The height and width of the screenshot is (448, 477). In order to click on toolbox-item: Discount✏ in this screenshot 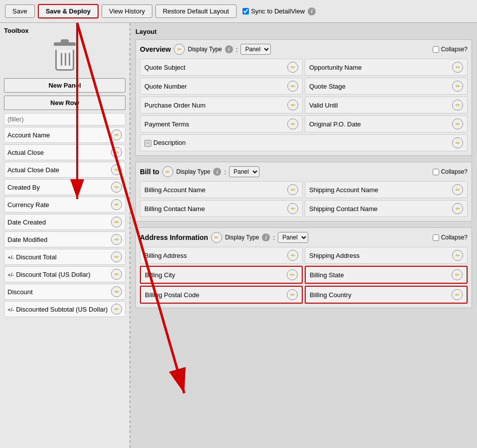, I will do `click(65, 292)`.